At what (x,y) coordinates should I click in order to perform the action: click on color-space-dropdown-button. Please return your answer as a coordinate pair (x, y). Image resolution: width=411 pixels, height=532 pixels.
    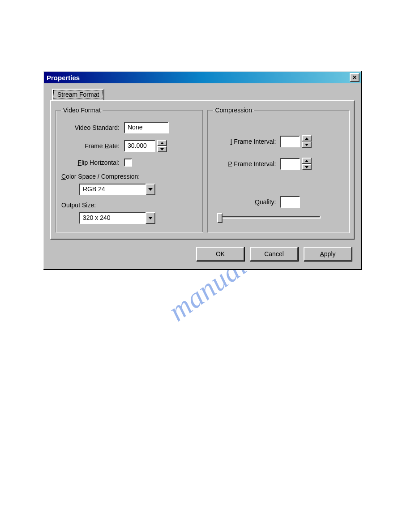
    Looking at the image, I should click on (150, 189).